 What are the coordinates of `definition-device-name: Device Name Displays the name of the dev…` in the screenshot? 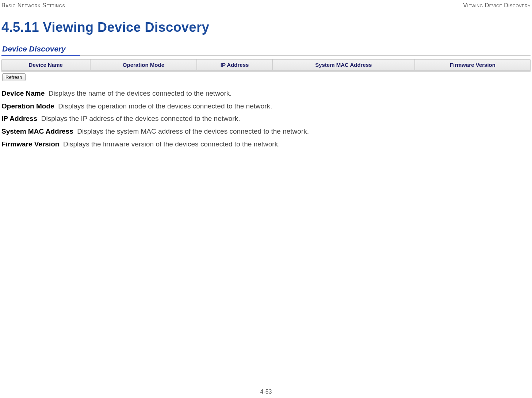 It's located at (266, 93).